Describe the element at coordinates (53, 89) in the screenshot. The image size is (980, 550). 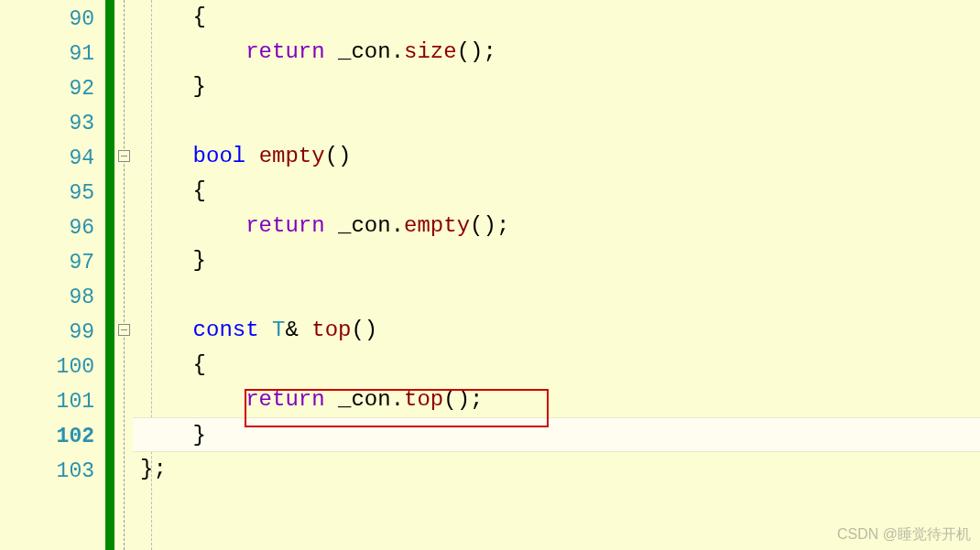
I see `line-number: 92` at that location.